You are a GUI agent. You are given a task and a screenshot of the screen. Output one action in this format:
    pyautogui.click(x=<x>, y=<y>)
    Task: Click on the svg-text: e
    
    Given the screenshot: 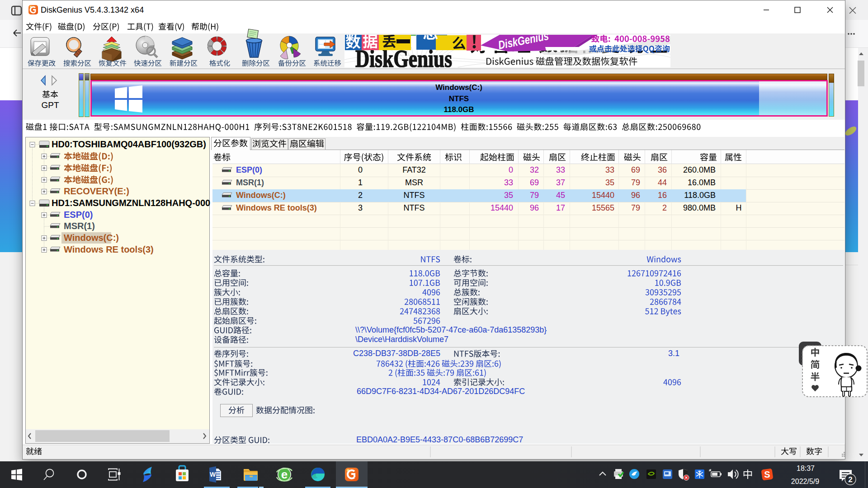 What is the action you would take?
    pyautogui.click(x=284, y=474)
    